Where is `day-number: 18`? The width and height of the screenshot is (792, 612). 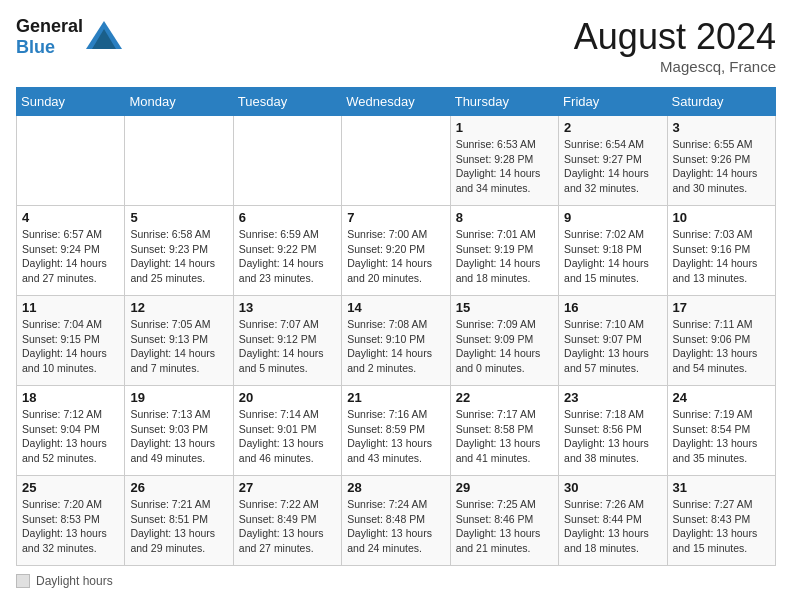 day-number: 18 is located at coordinates (70, 398).